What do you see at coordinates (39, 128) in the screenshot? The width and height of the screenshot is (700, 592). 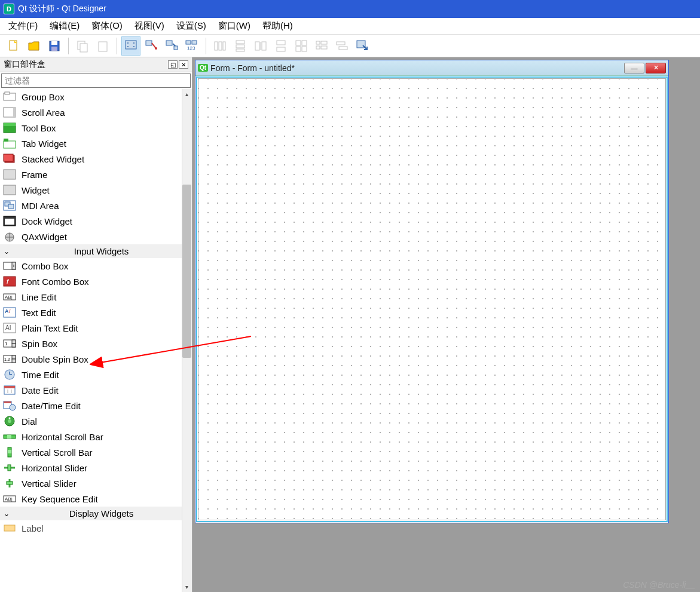 I see `widget-item-label: Tool Box` at bounding box center [39, 128].